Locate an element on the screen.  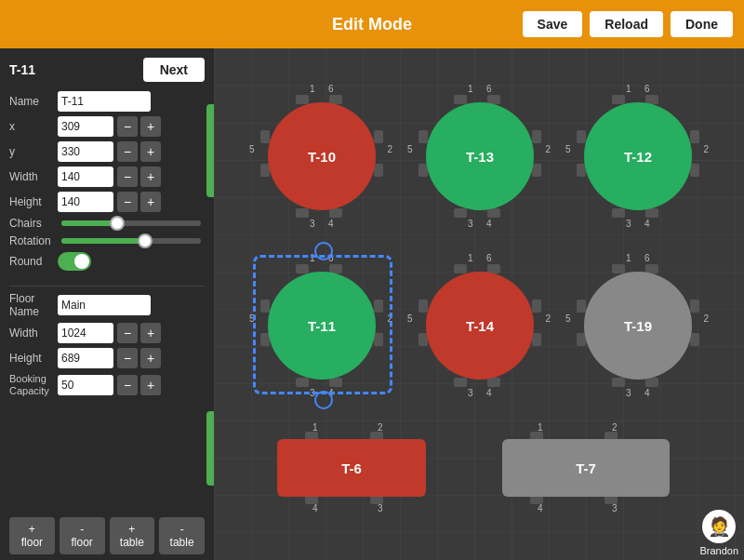
y-input is located at coordinates (86, 152).